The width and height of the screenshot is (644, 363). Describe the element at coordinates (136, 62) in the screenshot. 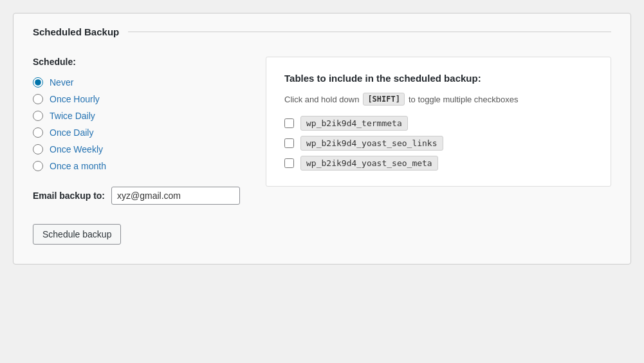

I see `schedule-label: Schedule:` at that location.